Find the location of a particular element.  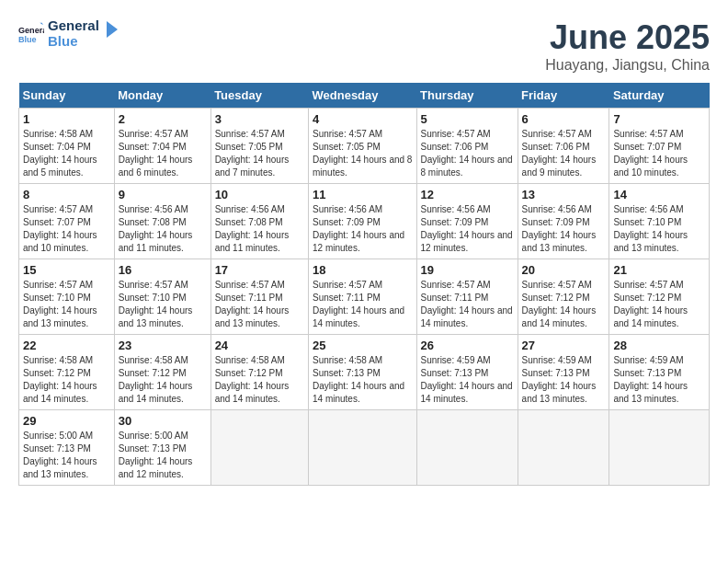

calendar-cell: 14 Sunrise: 4:56 AM Sunset: 7:10 PM Dayl… is located at coordinates (660, 222).